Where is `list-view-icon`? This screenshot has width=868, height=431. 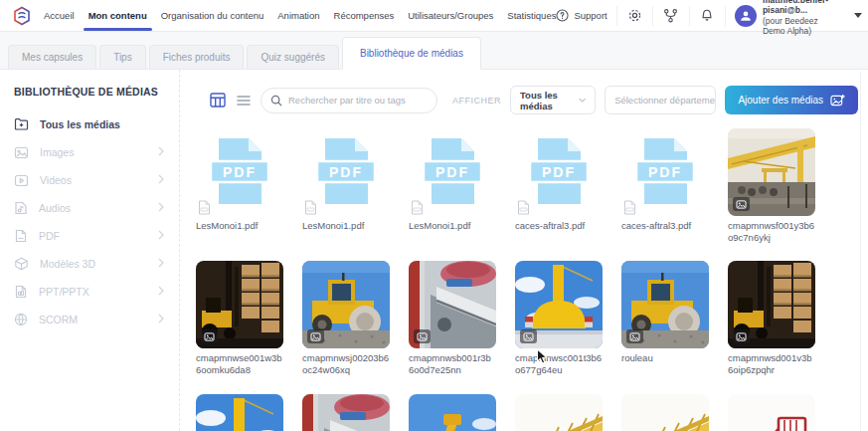
list-view-icon is located at coordinates (244, 101).